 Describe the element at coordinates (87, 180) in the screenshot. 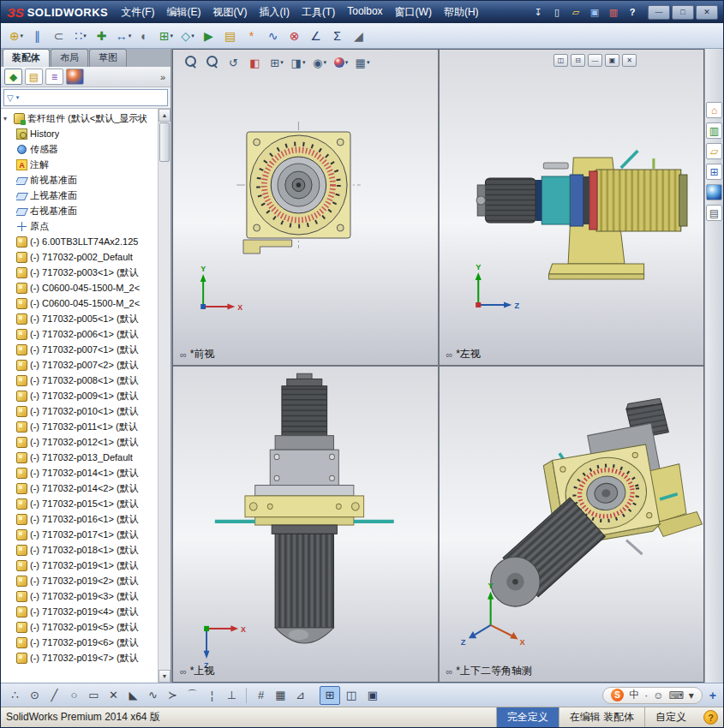

I see `tree-item: 前视基准面` at that location.